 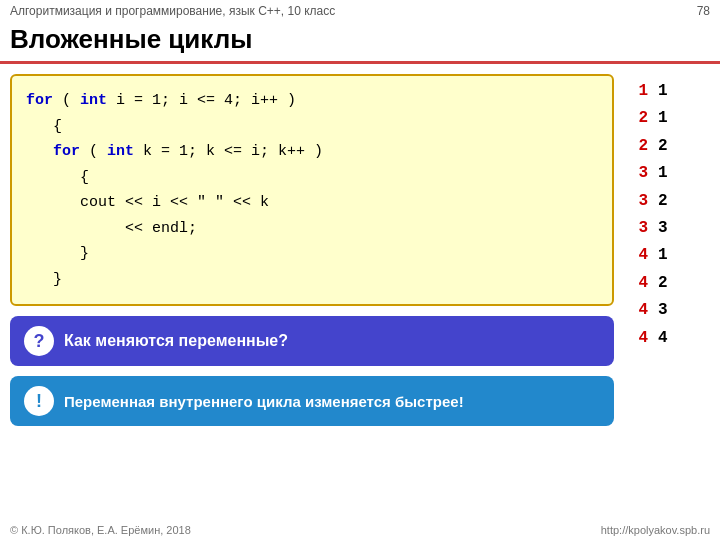 What do you see at coordinates (670, 201) in the screenshot?
I see `output-row: 32` at bounding box center [670, 201].